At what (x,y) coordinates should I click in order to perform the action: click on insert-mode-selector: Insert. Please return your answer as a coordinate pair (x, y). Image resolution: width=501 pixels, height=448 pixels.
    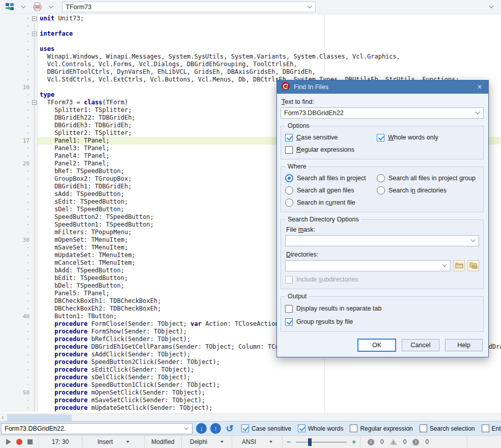
    Looking at the image, I should click on (114, 442).